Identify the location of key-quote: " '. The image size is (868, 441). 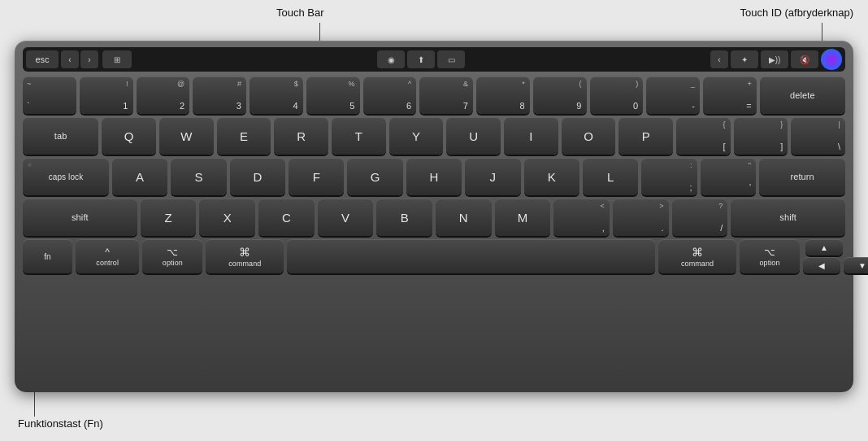
(728, 177).